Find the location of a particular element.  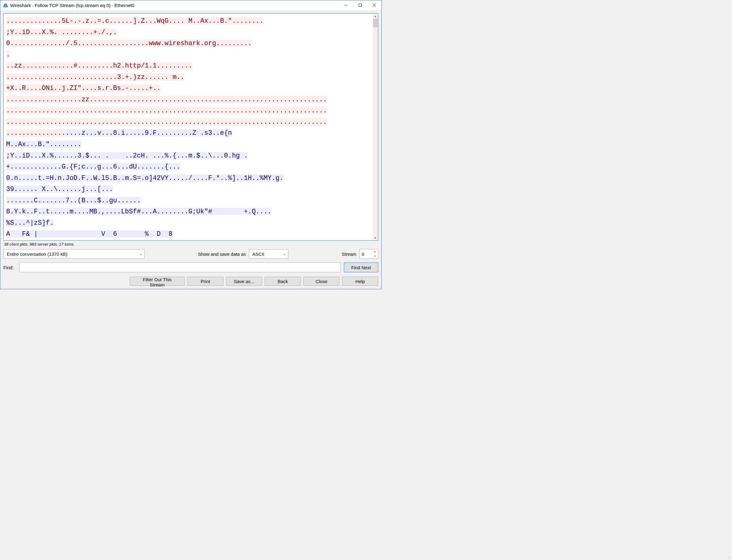

find-input is located at coordinates (180, 267).